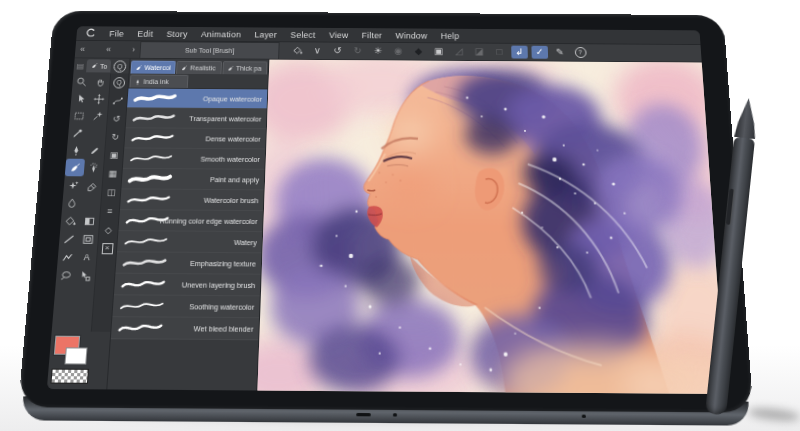 This screenshot has width=800, height=431. Describe the element at coordinates (81, 98) in the screenshot. I see `selection-tool` at that location.